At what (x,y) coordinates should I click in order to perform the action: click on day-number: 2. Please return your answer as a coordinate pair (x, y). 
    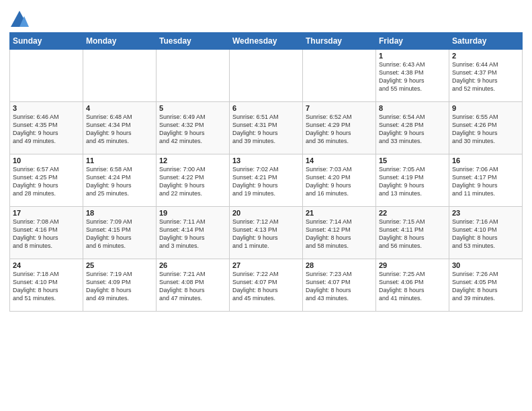
    Looking at the image, I should click on (486, 56).